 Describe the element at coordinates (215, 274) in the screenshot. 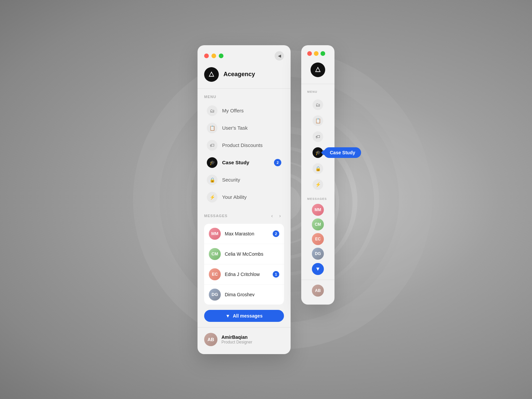

I see `avatar-edna: EC` at that location.